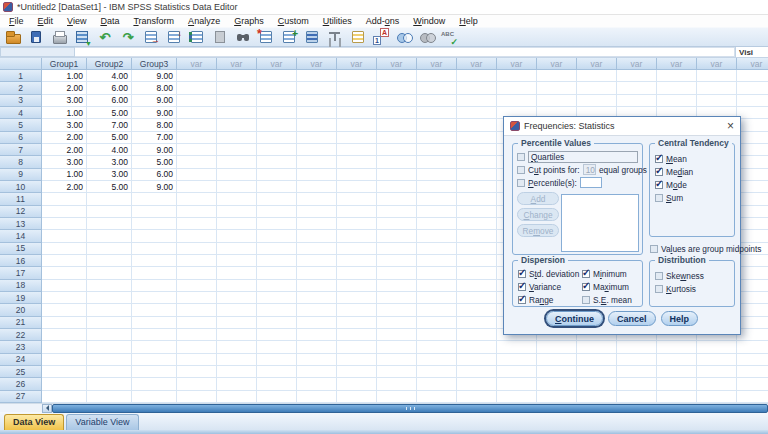  Describe the element at coordinates (21, 212) in the screenshot. I see `row-header-12: 12` at that location.